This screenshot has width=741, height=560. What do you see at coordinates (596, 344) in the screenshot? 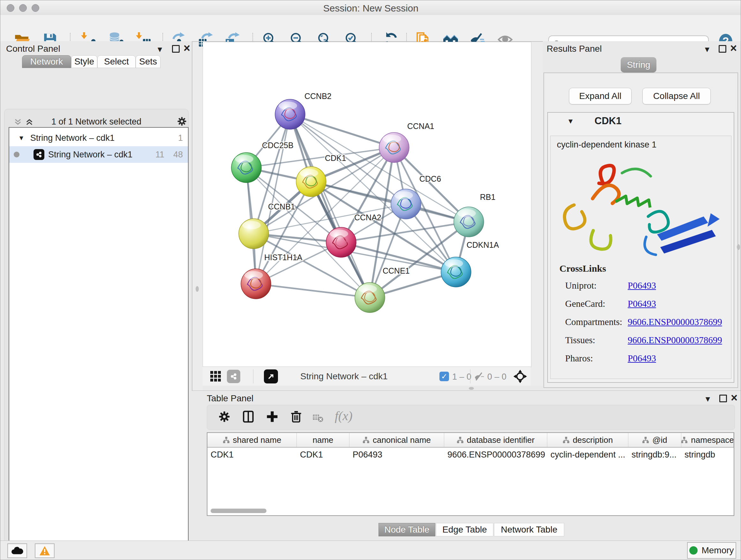
I see `crosslink-label: Tissues:` at bounding box center [596, 344].